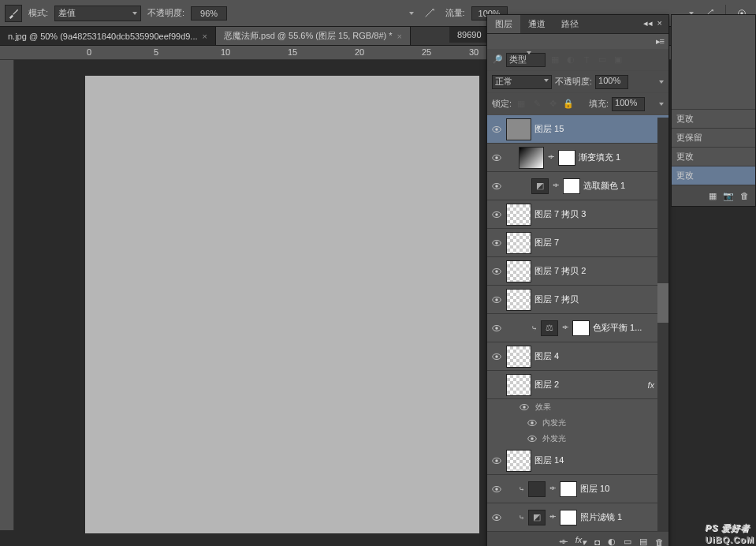  I want to click on layer-row: 图层 14, so click(578, 461).